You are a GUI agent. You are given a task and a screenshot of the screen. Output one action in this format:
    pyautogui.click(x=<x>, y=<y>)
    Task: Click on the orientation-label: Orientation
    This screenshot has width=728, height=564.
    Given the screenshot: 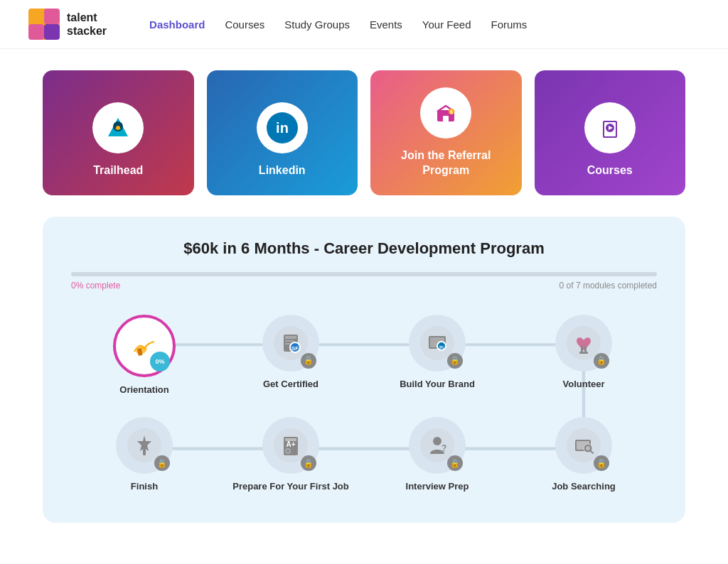 What is the action you would take?
    pyautogui.click(x=144, y=391)
    